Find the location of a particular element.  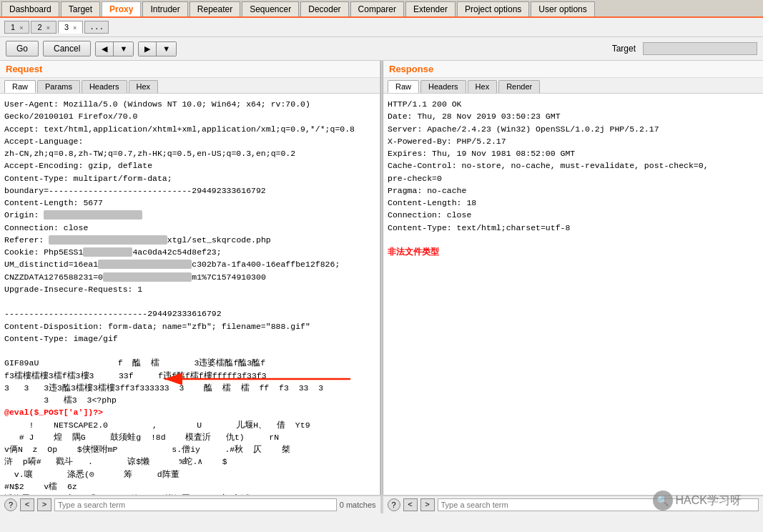

forward-button: ▶ is located at coordinates (147, 49).